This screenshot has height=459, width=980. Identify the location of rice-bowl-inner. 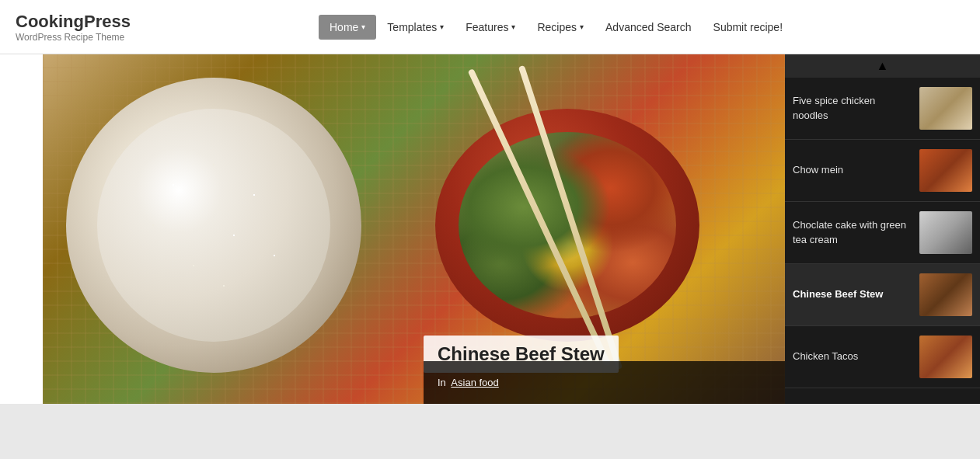
(214, 225).